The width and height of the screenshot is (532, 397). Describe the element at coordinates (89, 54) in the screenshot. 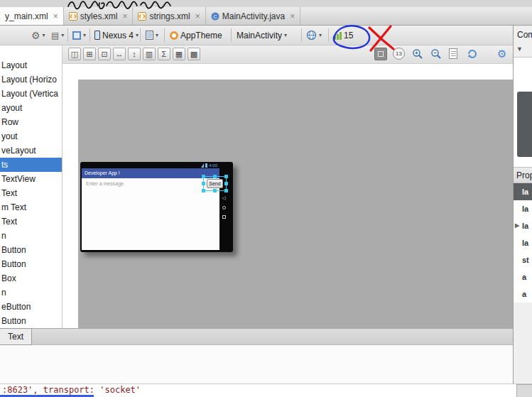

I see `canvas-option-icon: ⊞` at that location.